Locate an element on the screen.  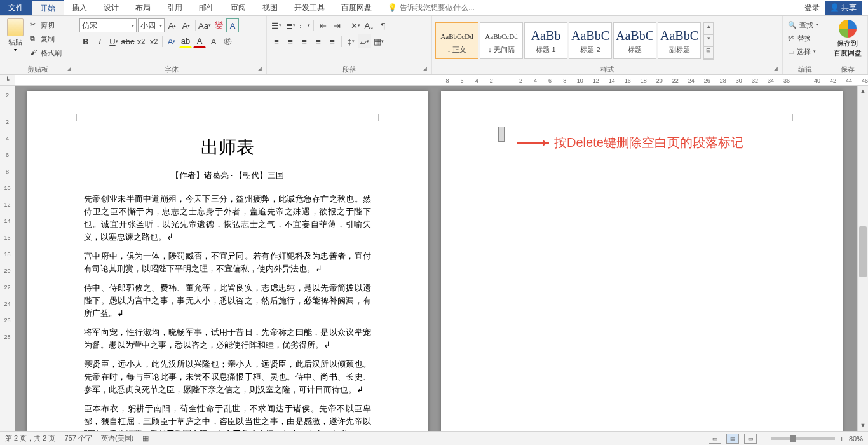
grow-font-button: A▴ is located at coordinates (172, 25).